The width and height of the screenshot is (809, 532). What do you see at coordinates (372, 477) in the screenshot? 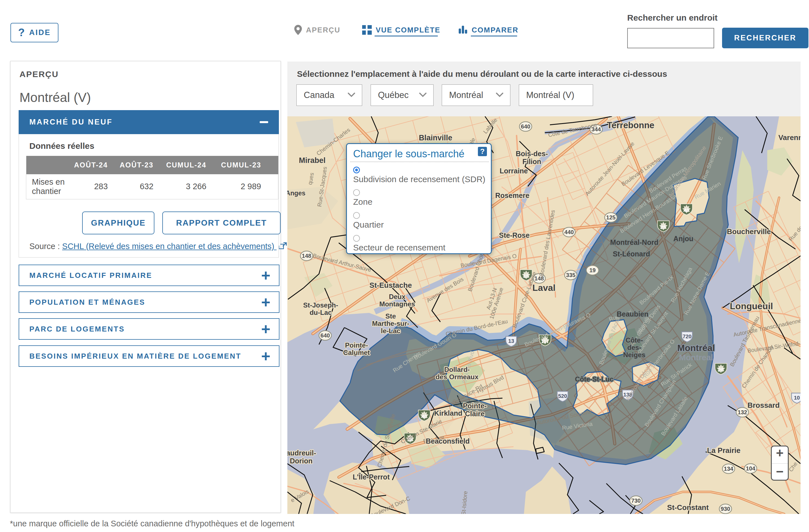
I see `svg-text: L'Île-Perrot` at bounding box center [372, 477].